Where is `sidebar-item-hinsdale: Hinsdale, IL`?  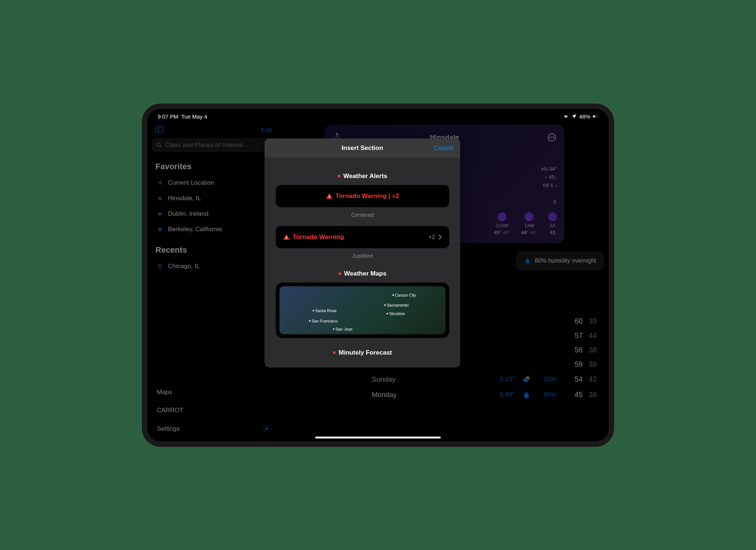
sidebar-item-hinsdale: Hinsdale, IL is located at coordinates (214, 198).